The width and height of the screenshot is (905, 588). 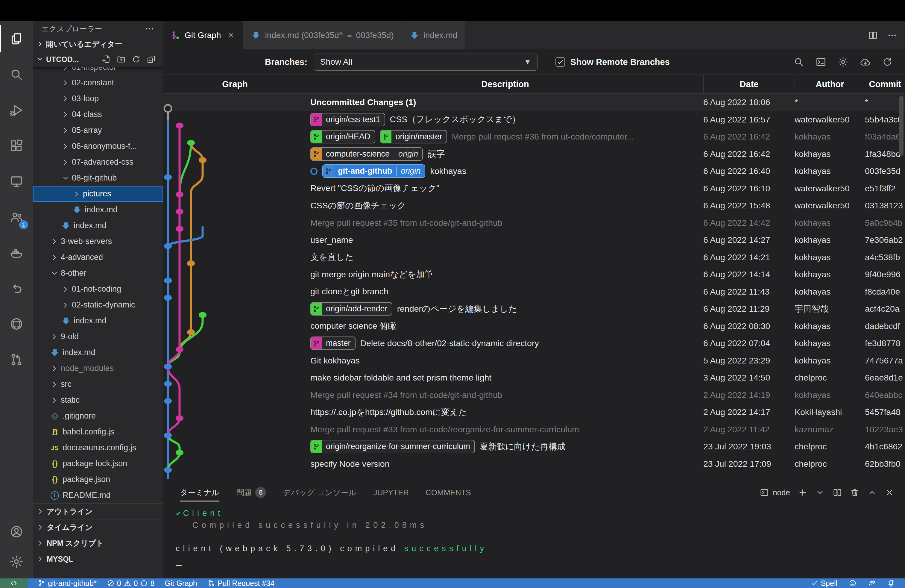 What do you see at coordinates (392, 447) in the screenshot?
I see `branch-badge-origin-reorganize-for-summer-curriculum: origin/reorganize-for-summer-curriculum` at bounding box center [392, 447].